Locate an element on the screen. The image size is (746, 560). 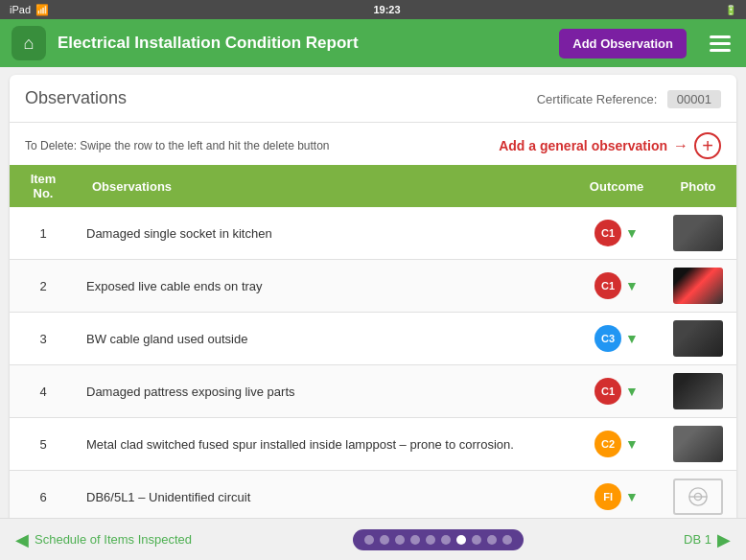
status-bar: iPad 📶 19:23 🔋 is located at coordinates (373, 10).